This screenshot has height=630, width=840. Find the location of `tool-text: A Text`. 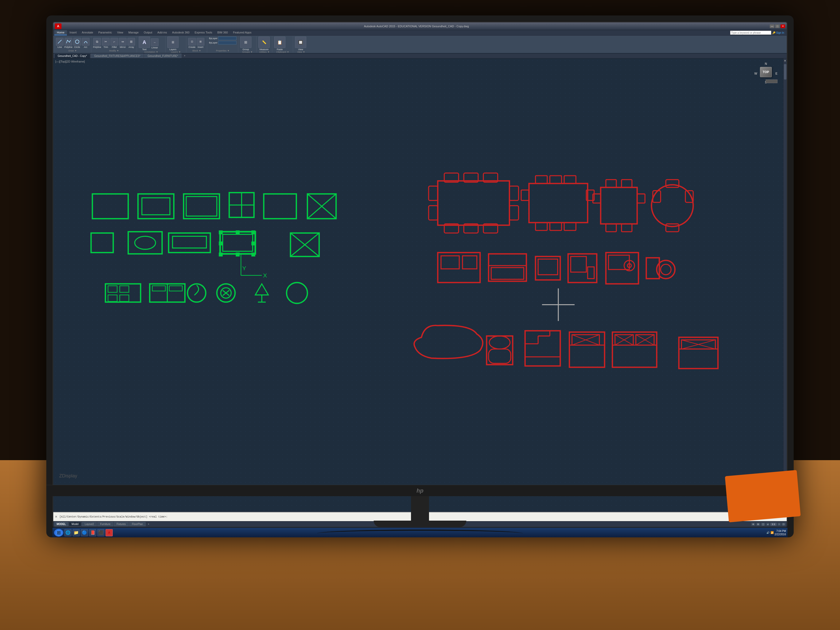

tool-text: A Text is located at coordinates (144, 44).